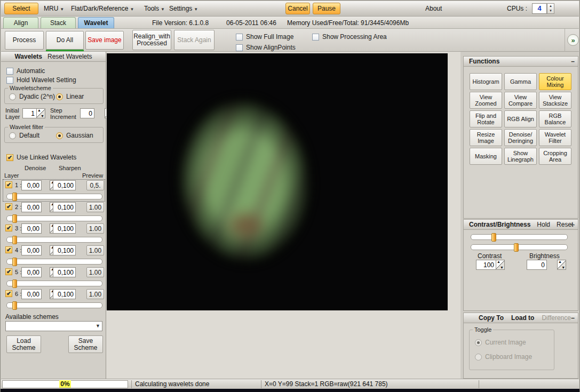 The width and height of the screenshot is (580, 392). Describe the element at coordinates (10, 80) in the screenshot. I see `hold-wavelet-checkbox` at that location.